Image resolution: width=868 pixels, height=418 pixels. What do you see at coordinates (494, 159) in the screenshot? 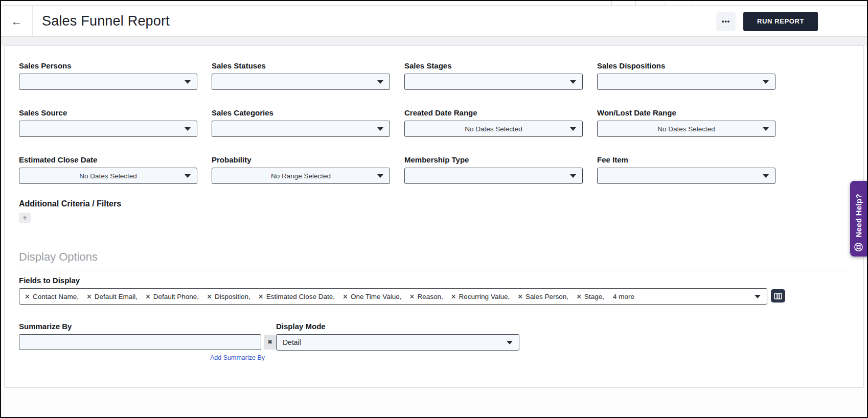
I see `filter-label: Membership Type` at bounding box center [494, 159].